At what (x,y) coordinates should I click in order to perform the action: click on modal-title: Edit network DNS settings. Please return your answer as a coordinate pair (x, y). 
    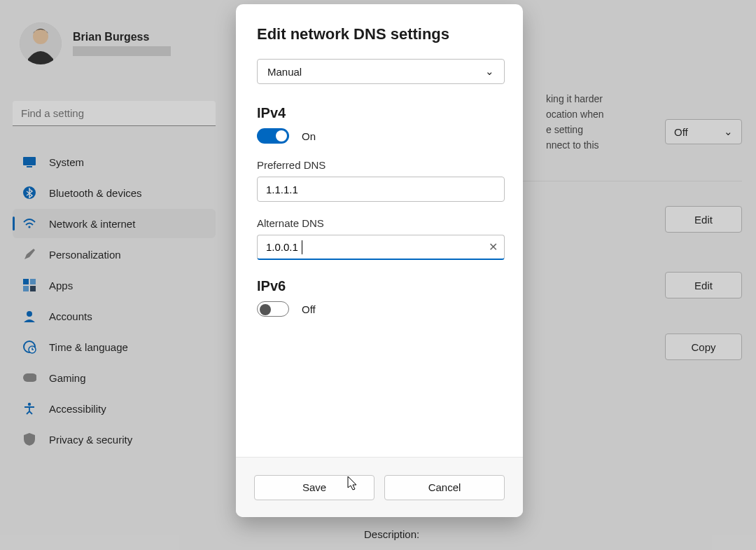
    Looking at the image, I should click on (381, 34).